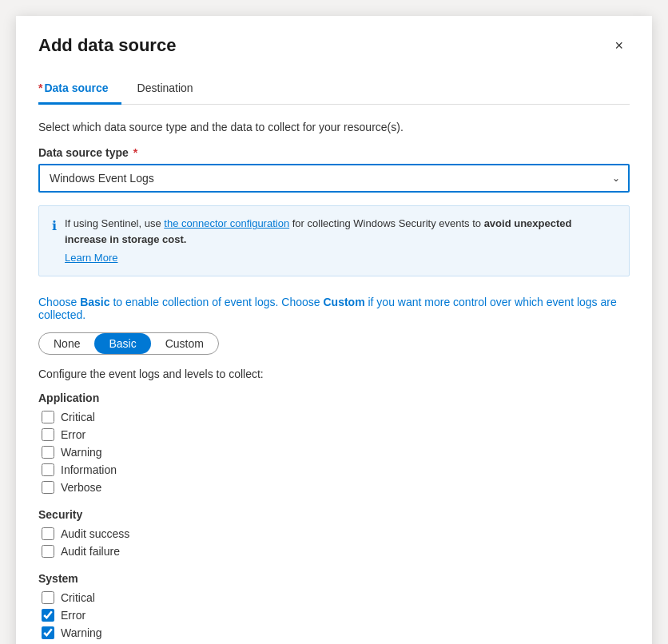 This screenshot has width=668, height=644. What do you see at coordinates (334, 551) in the screenshot?
I see `checkbox-item: Audit failure` at bounding box center [334, 551].